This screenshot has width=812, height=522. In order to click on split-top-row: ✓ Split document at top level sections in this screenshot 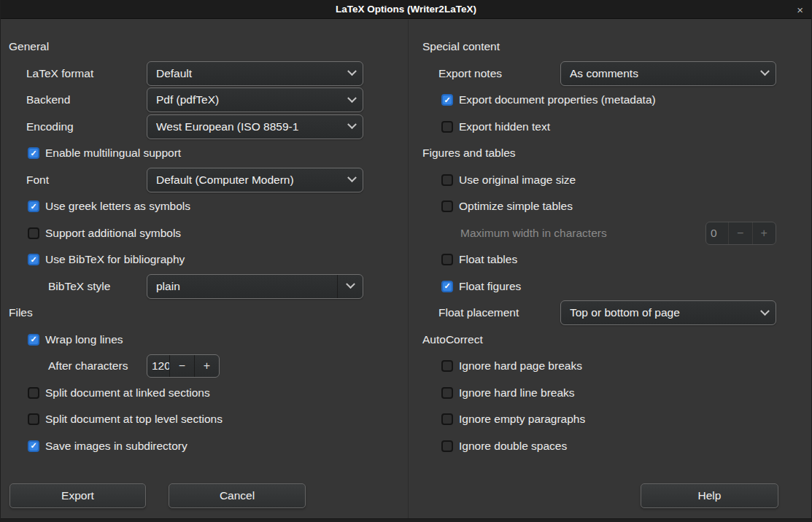, I will do `click(204, 420)`.